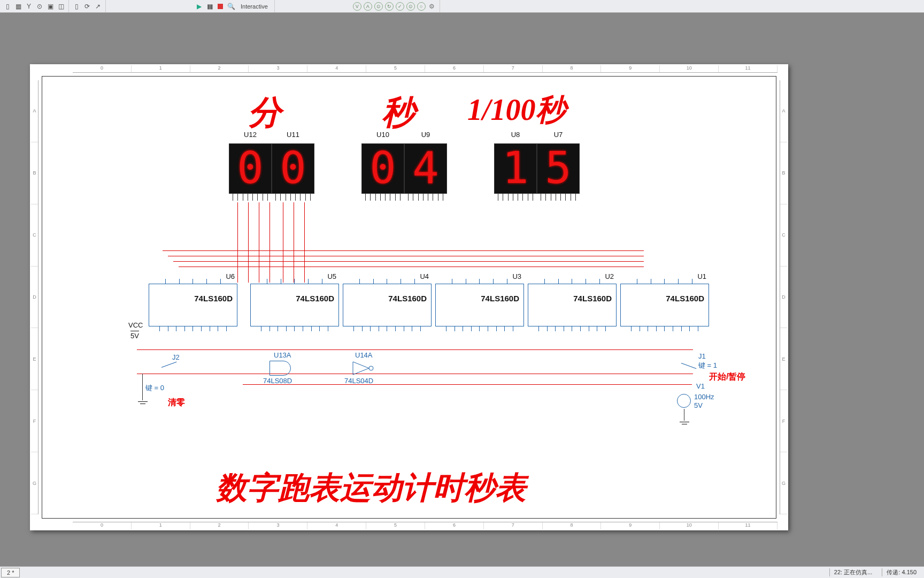  I want to click on counter-chip-u5: U5 74LS160D, so click(295, 305).